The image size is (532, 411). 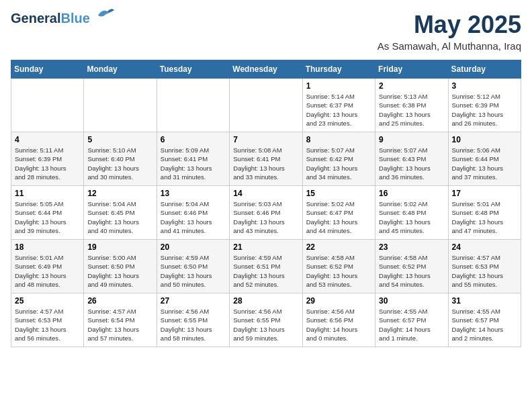 What do you see at coordinates (411, 247) in the screenshot?
I see `day-number: 23` at bounding box center [411, 247].